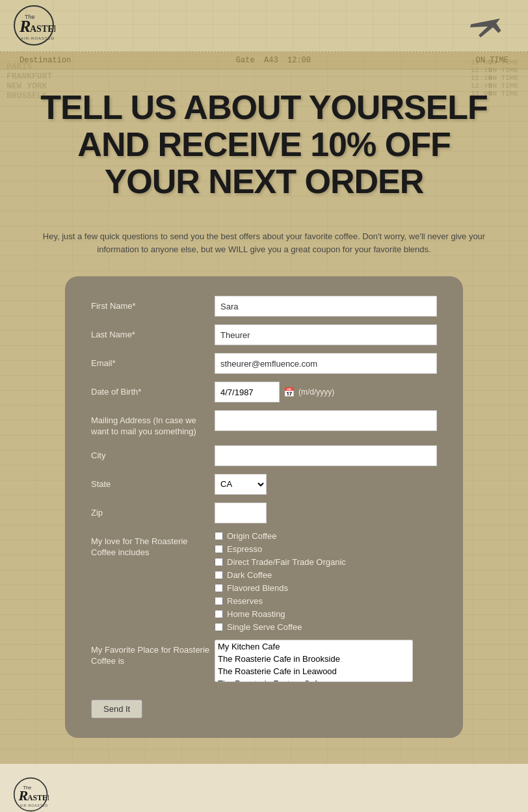  What do you see at coordinates (153, 545) in the screenshot?
I see `coffee-loves-label: My love for The Roasterie Coffee include…` at bounding box center [153, 545].